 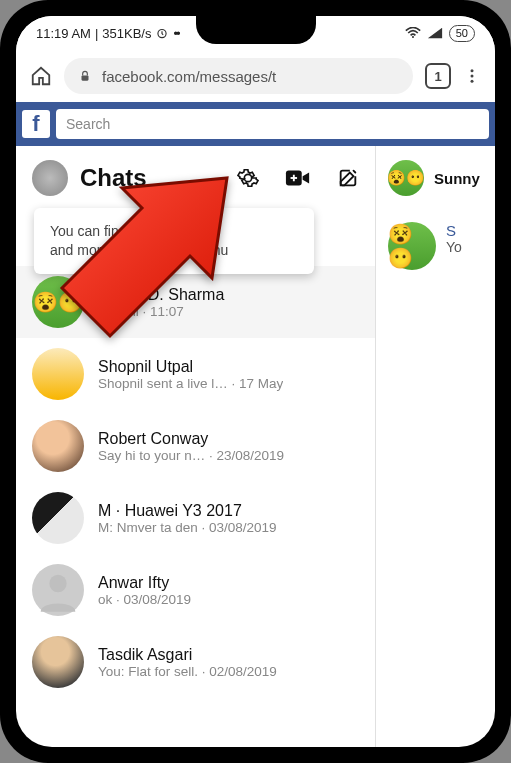 What do you see at coordinates (188, 672) in the screenshot?
I see `chat-subtitle: You: Flat for sell. · 02/08/2019` at bounding box center [188, 672].